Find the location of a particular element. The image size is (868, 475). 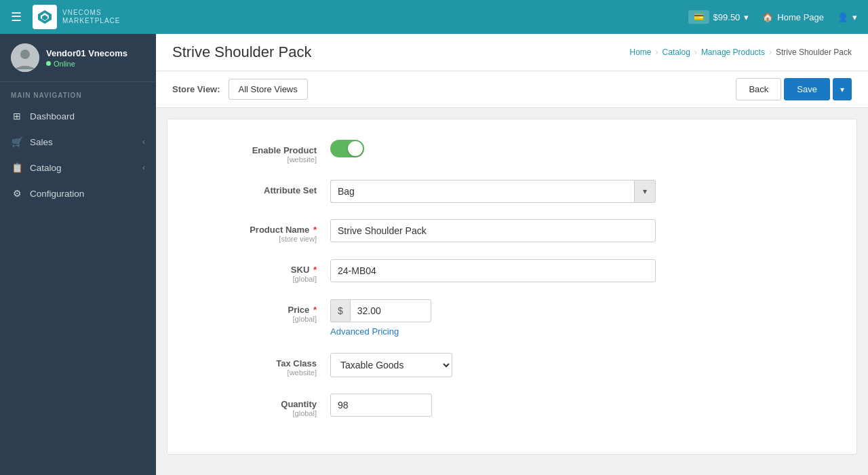

sidebar-item-label-configuration: Configuration is located at coordinates (57, 194).